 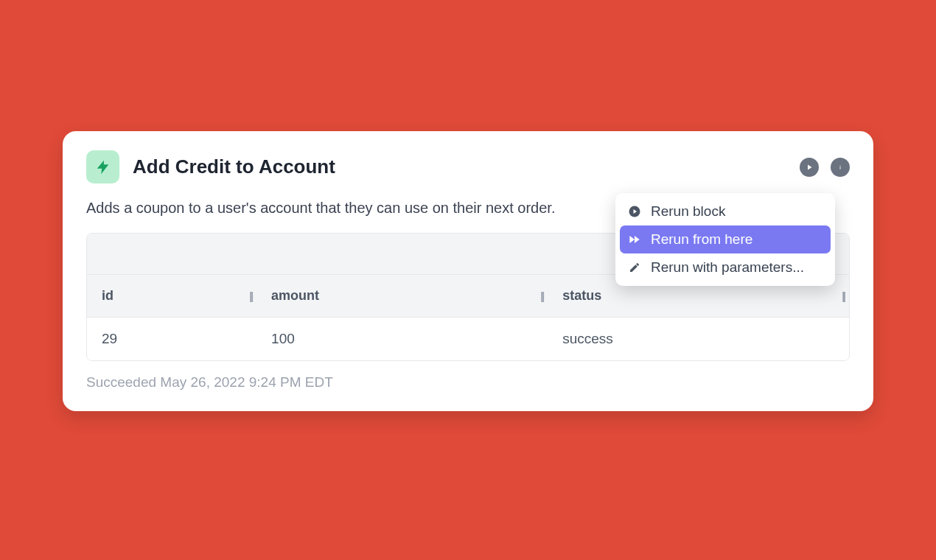 What do you see at coordinates (172, 339) in the screenshot?
I see `cell-id: 29` at bounding box center [172, 339].